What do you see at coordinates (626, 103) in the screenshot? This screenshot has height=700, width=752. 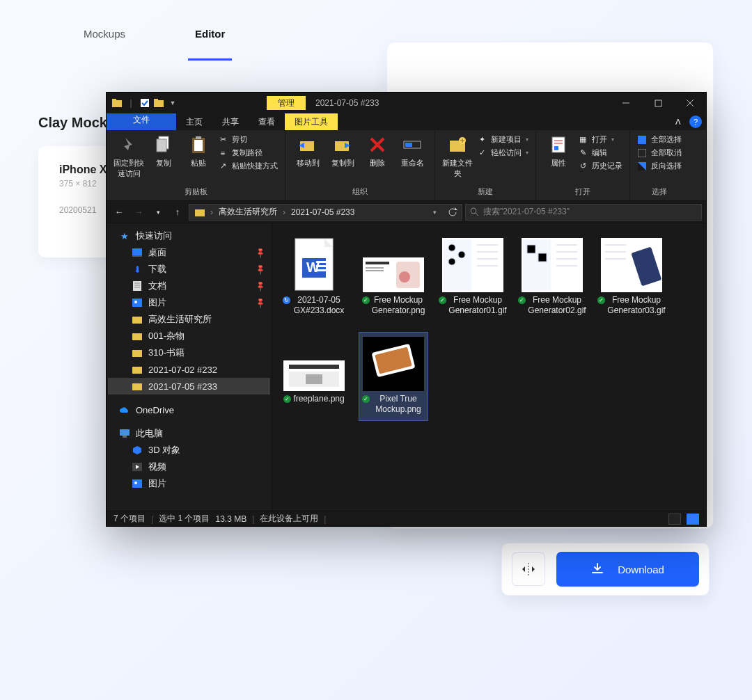 I see `minimize-button` at bounding box center [626, 103].